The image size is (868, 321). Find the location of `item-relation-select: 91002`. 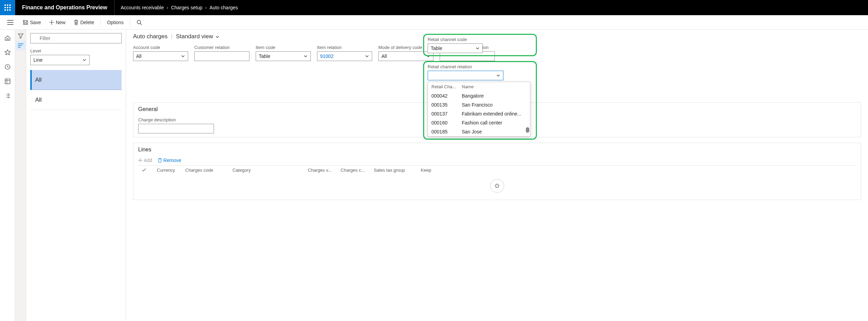

item-relation-select: 91002 is located at coordinates (345, 56).